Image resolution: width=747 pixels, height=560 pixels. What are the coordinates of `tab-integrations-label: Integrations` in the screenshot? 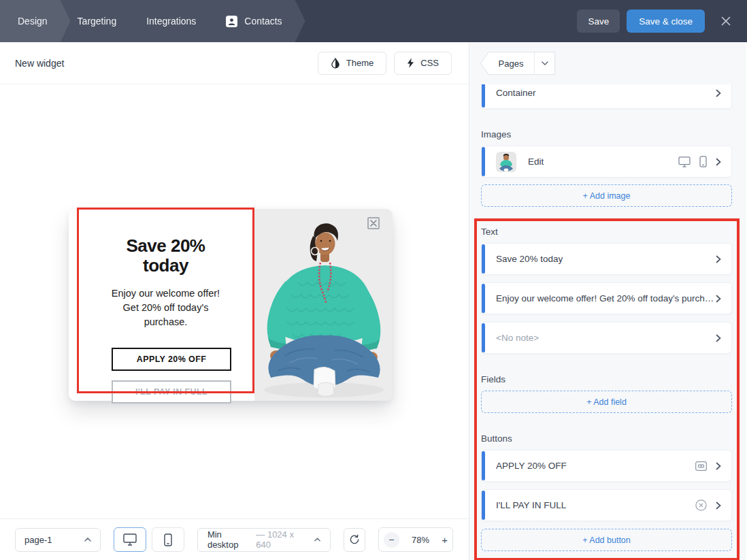 It's located at (171, 21).